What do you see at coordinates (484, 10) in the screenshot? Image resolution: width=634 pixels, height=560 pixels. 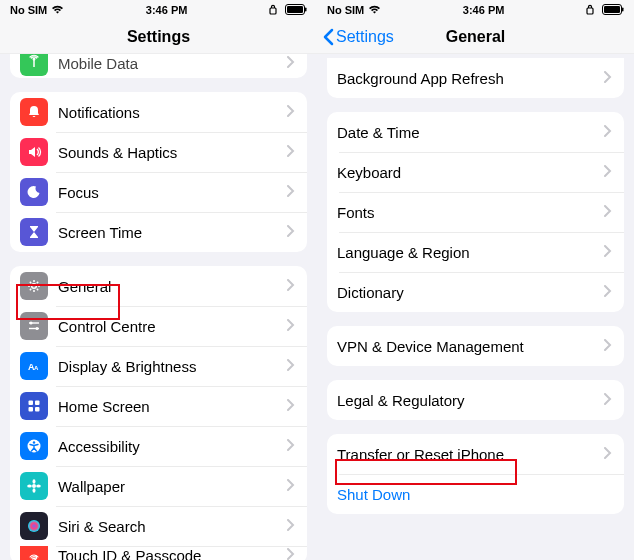 I see `clock-text: 3:46 PM` at bounding box center [484, 10].